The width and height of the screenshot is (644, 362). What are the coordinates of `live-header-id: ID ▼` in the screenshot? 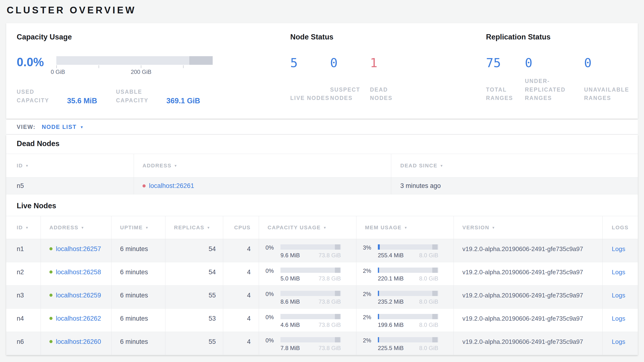 It's located at (24, 227).